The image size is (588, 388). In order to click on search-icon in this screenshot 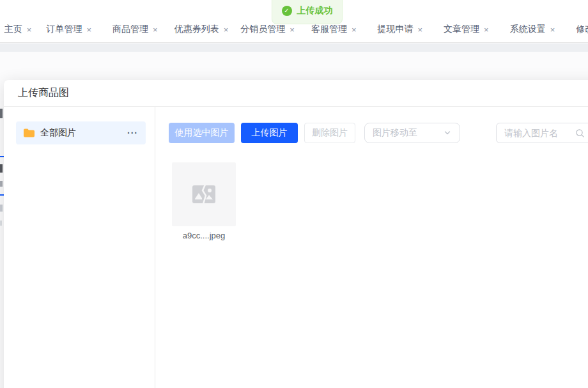, I will do `click(580, 133)`.